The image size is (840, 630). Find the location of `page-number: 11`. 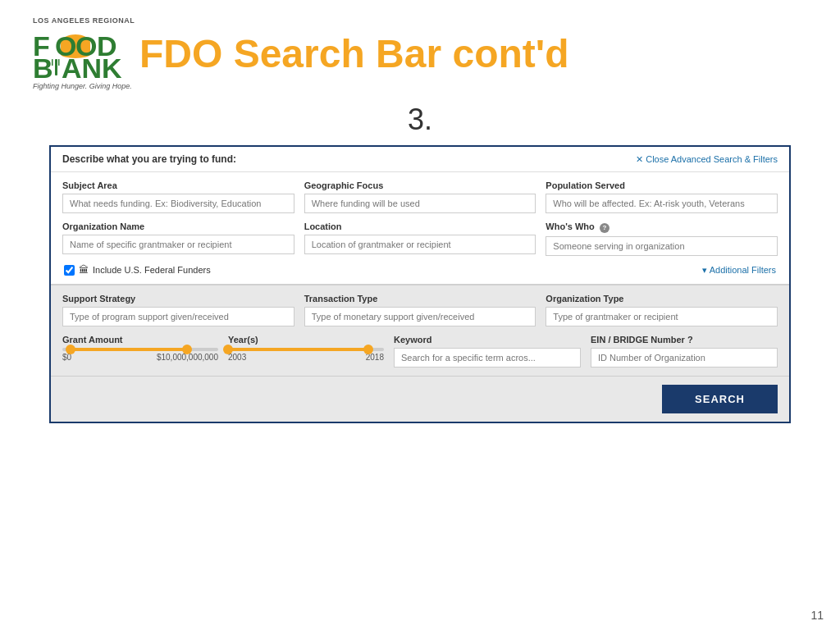

page-number: 11 is located at coordinates (817, 615).